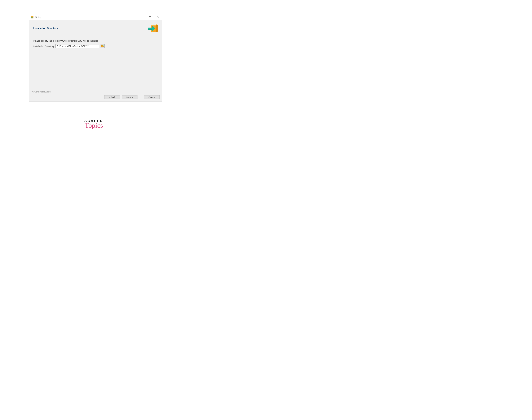 Image resolution: width=532 pixels, height=420 pixels. I want to click on browse-button, so click(103, 46).